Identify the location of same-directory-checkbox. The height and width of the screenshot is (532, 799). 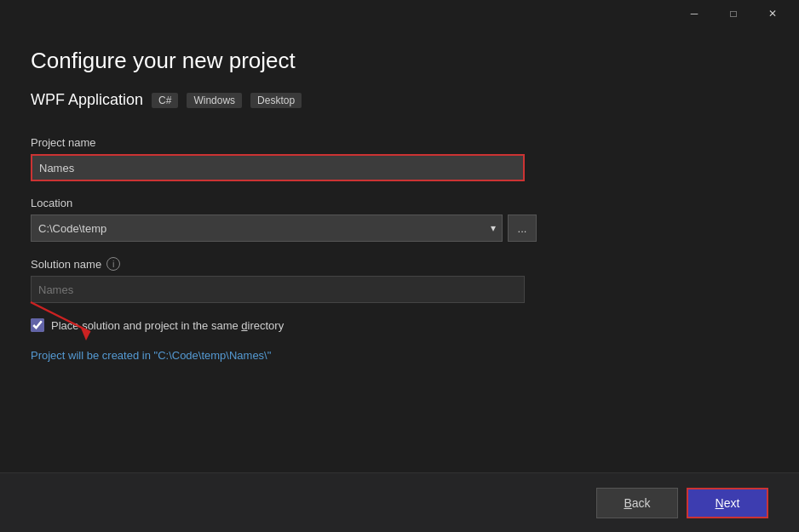
(37, 325).